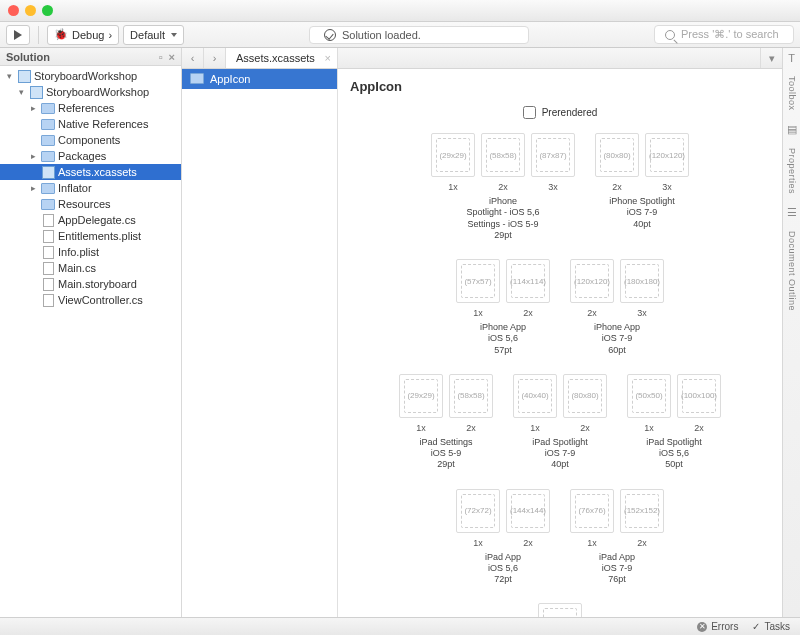 The image size is (800, 635). Describe the element at coordinates (90, 268) in the screenshot. I see `tree-item: Main.cs` at that location.